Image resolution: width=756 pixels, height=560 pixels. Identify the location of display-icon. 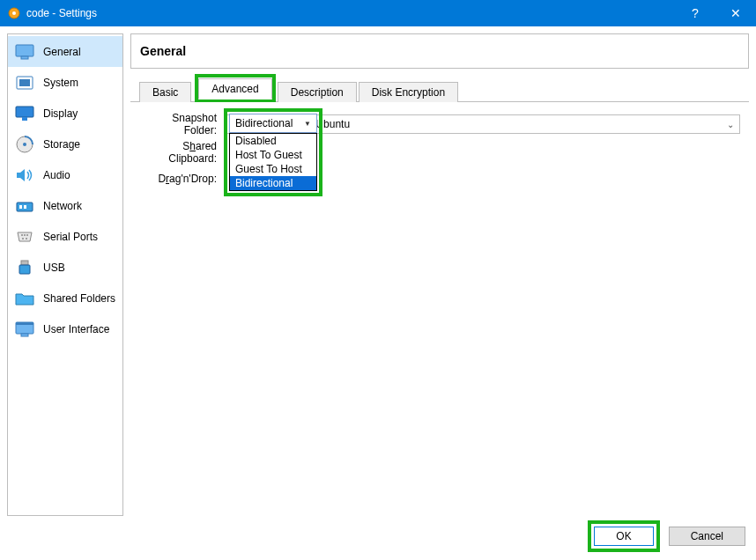
(25, 114).